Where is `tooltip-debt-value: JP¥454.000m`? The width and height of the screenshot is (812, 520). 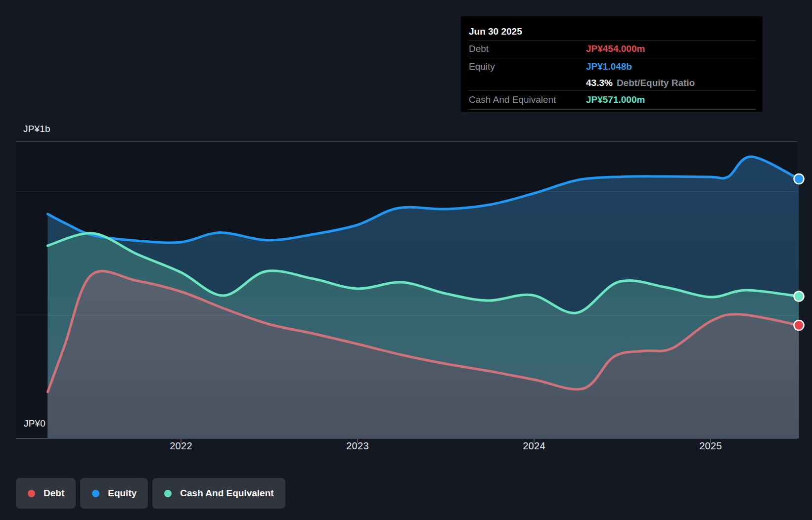
tooltip-debt-value: JP¥454.000m is located at coordinates (615, 49).